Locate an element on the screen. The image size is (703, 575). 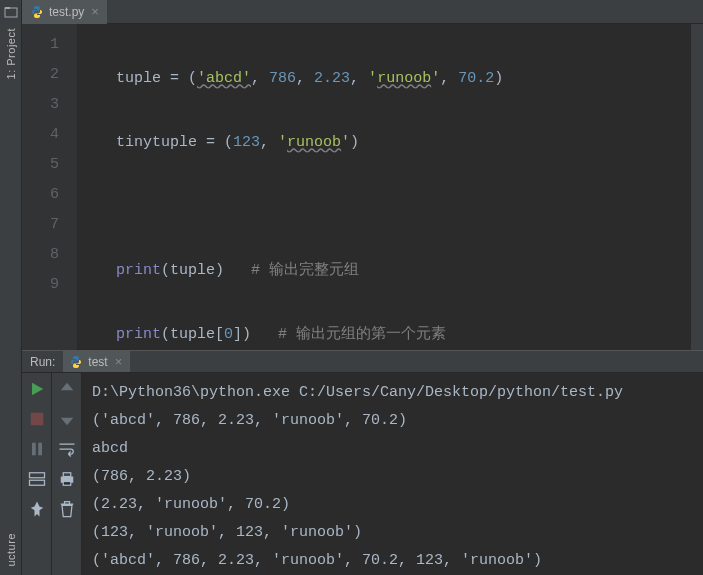
stop-icon is located at coordinates (37, 419).